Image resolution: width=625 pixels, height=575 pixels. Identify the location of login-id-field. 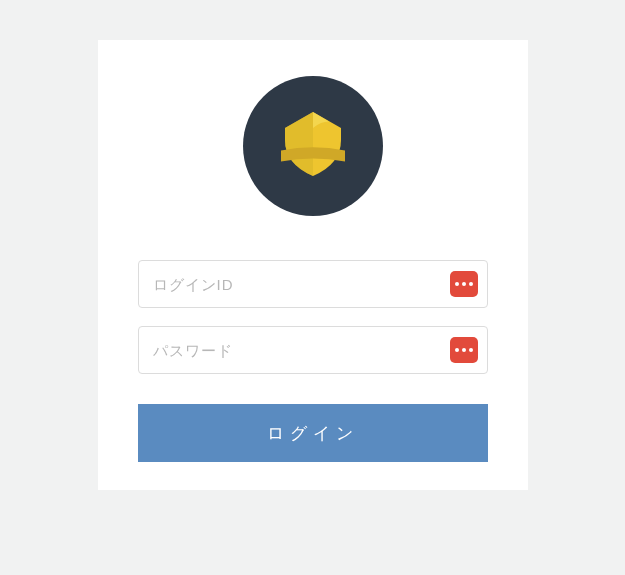
(313, 284).